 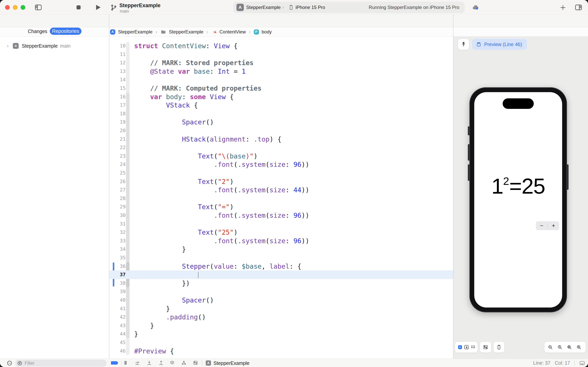 What do you see at coordinates (8, 46) in the screenshot?
I see `disclosure-chevron-icon: ›` at bounding box center [8, 46].